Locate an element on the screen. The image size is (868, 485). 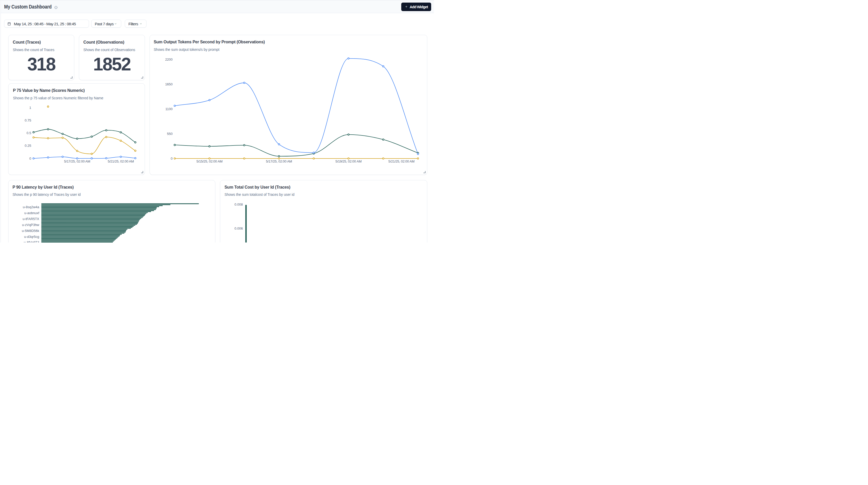
svg-text: 0.25 is located at coordinates (28, 146).